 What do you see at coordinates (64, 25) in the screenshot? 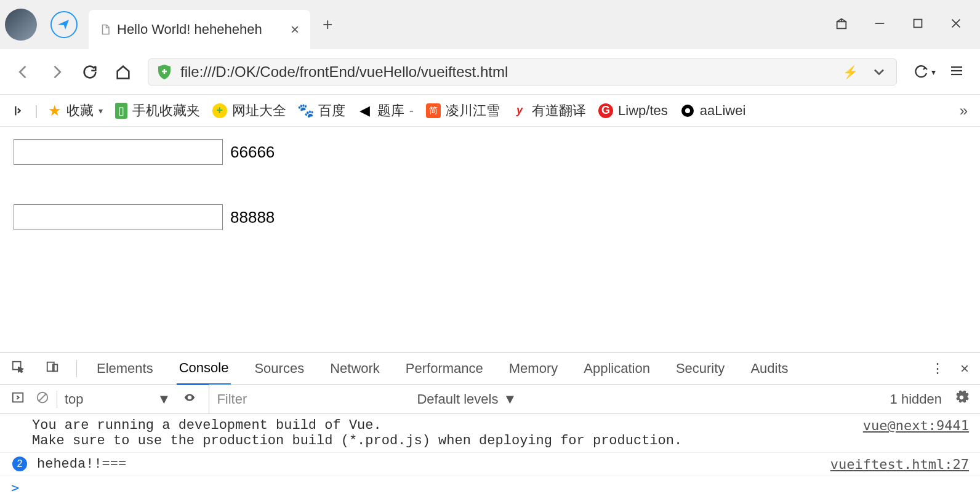
I see `location-icon` at bounding box center [64, 25].